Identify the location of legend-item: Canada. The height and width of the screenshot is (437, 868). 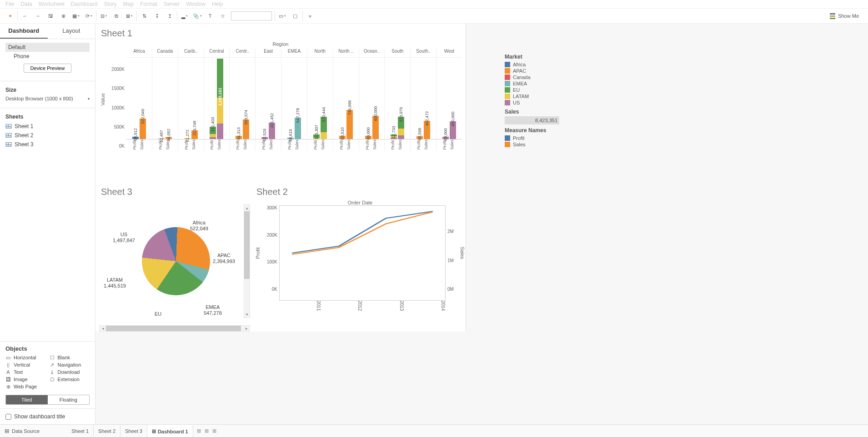
(537, 77).